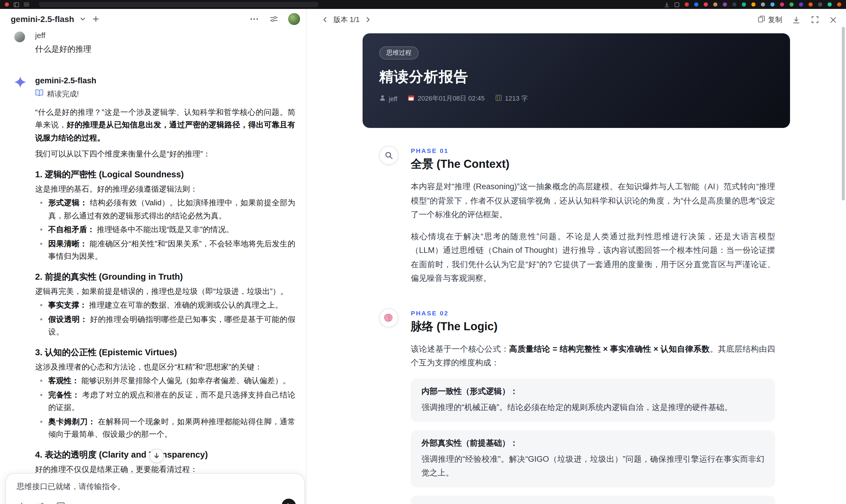 This screenshot has height=504, width=846. What do you see at coordinates (179, 4) in the screenshot?
I see `address-bar` at bounding box center [179, 4].